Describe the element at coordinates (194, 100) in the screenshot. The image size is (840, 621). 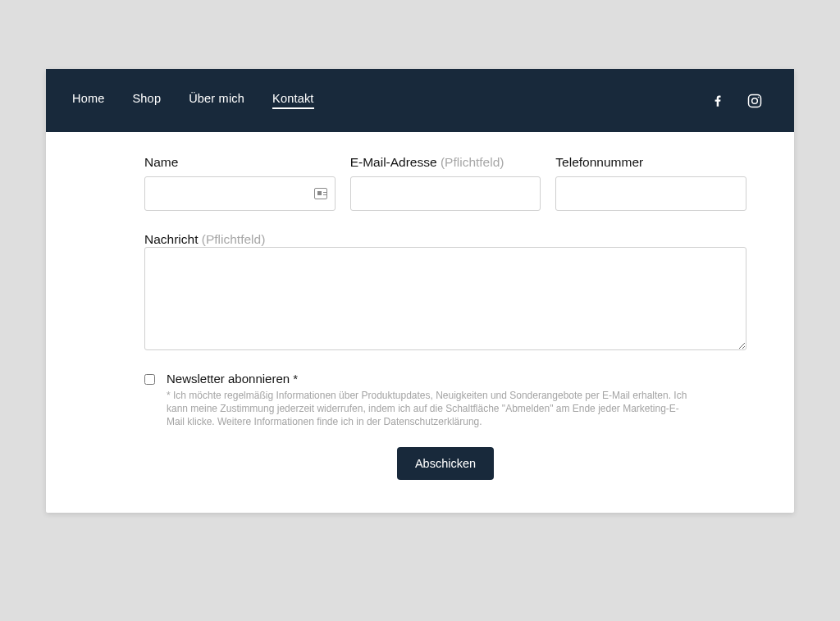
I see `nav-links: Home Shop Über mich Kontakt` at that location.